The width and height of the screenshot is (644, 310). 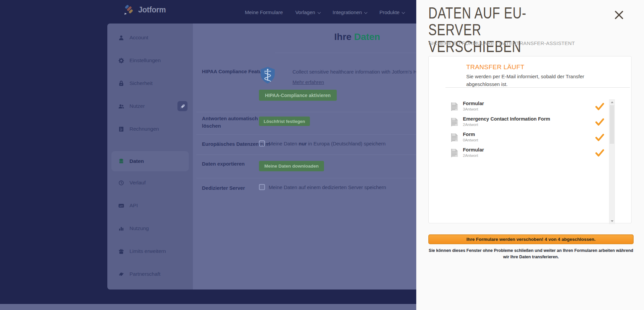 I want to click on transfer-progress-banner: Ihre Formulare werden verschoben! 4 von …, so click(x=531, y=239).